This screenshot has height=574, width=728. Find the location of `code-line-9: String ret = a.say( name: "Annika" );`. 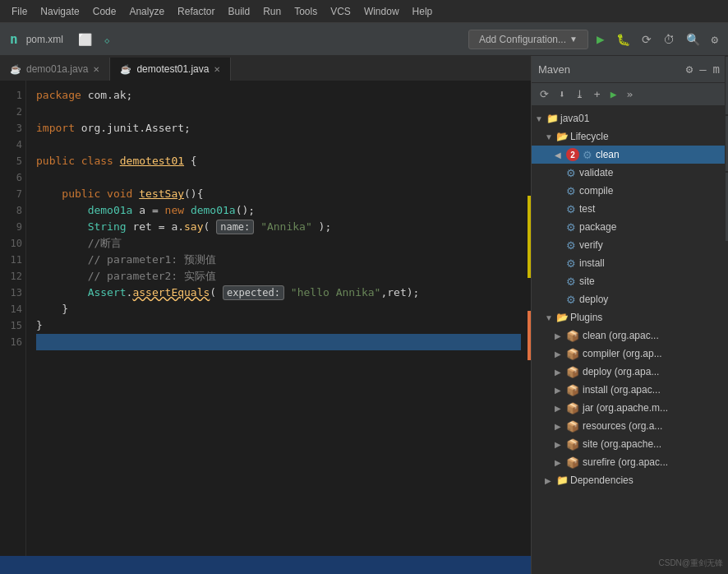

code-line-9: String ret = a.say( name: "Annika" ); is located at coordinates (279, 227).